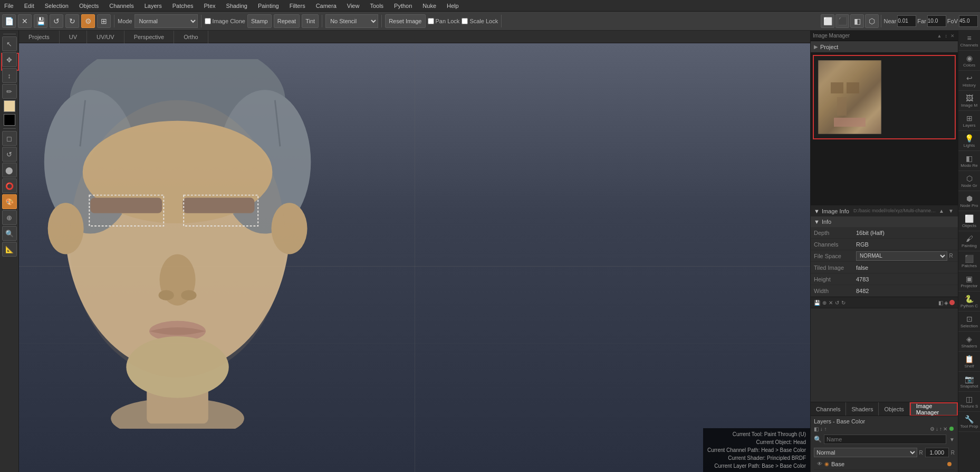  I want to click on tool-select: ↖, so click(9, 44).